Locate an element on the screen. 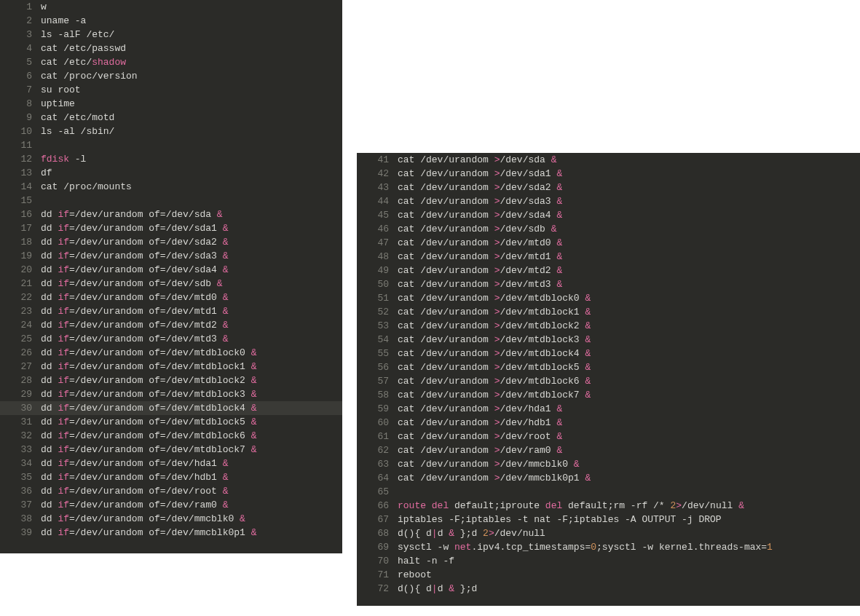 The image size is (860, 616). code-line: 2uname -a is located at coordinates (171, 20).